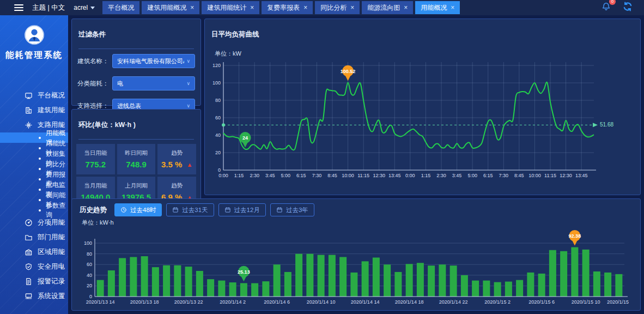 The image size is (644, 314). I want to click on tab-用能概况: 用能概况×, so click(438, 8).